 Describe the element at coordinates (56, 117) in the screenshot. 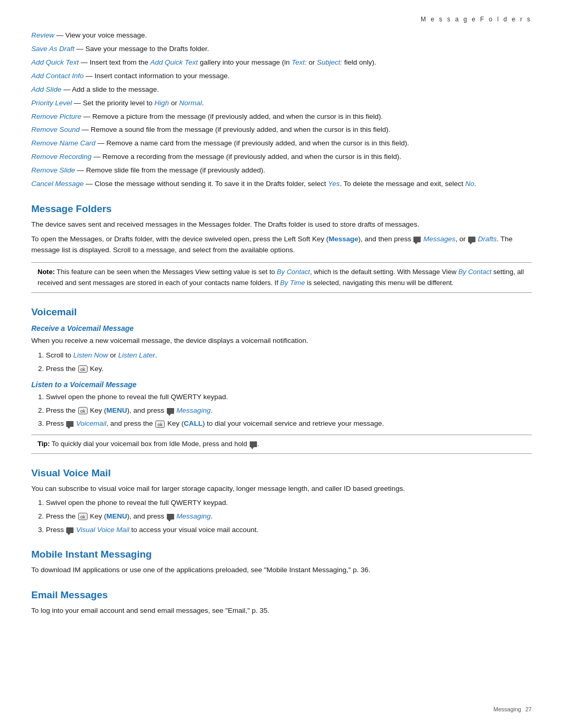

I see `term-remove-picture: Remove Picture` at that location.